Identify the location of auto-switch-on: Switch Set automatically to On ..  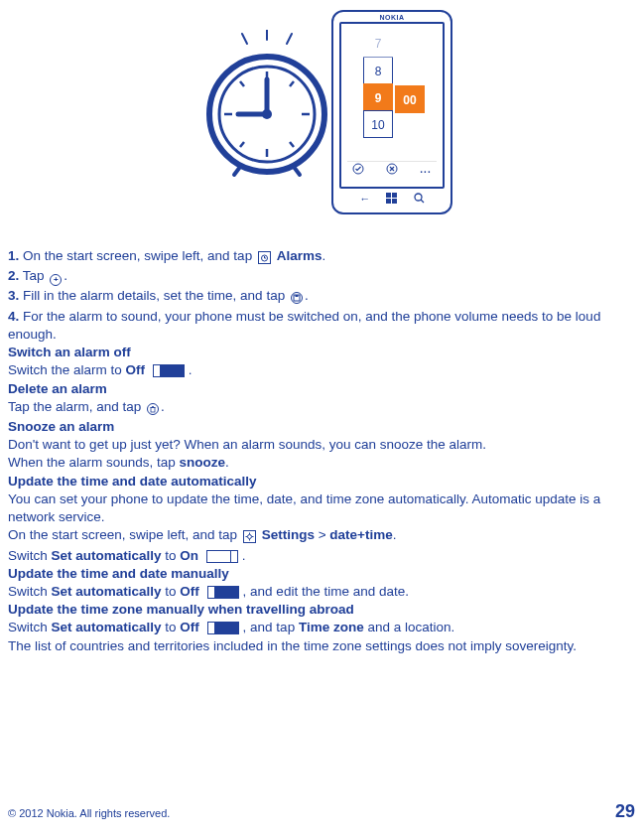
(322, 556).